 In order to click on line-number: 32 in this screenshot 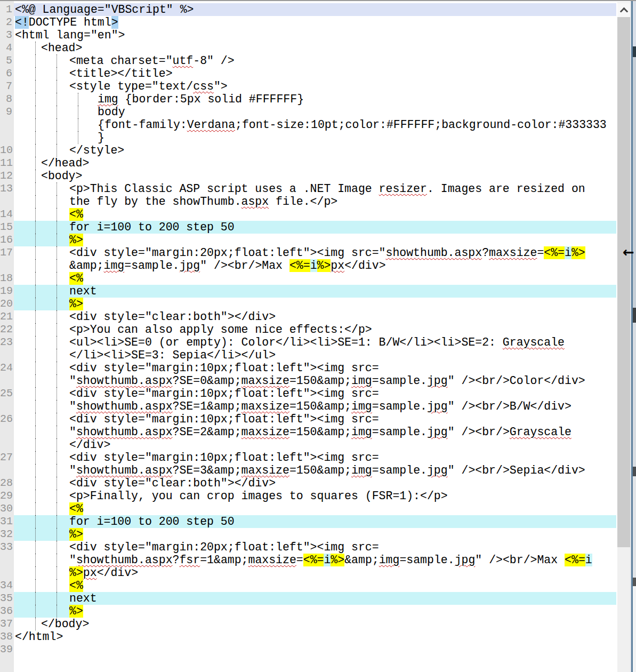, I will do `click(7, 534)`.